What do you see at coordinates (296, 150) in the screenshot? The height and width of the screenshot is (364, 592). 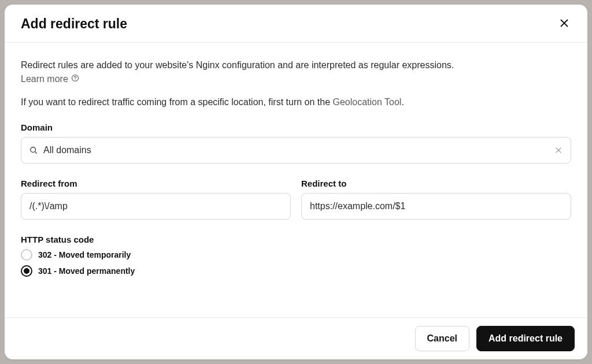 I see `domain-select` at bounding box center [296, 150].